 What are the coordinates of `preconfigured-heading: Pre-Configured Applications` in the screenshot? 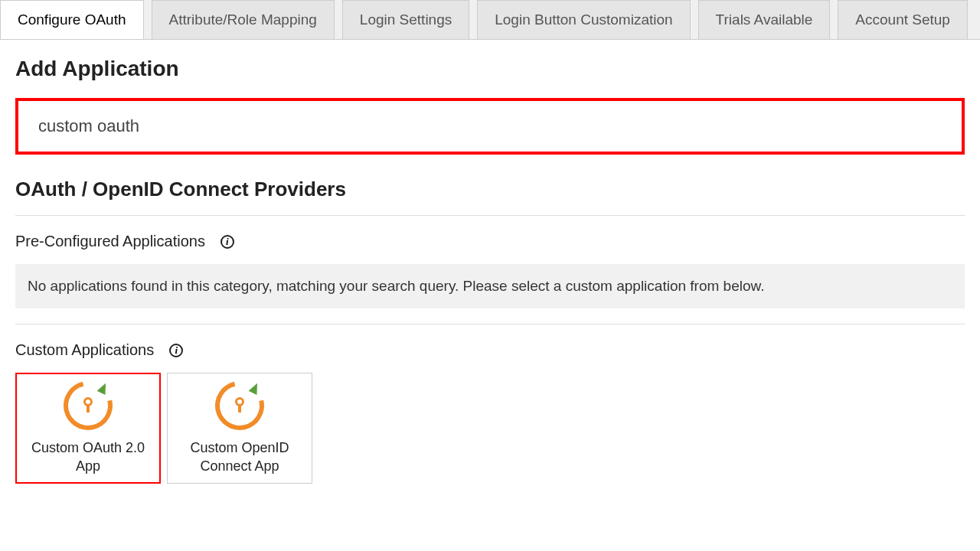 It's located at (110, 242).